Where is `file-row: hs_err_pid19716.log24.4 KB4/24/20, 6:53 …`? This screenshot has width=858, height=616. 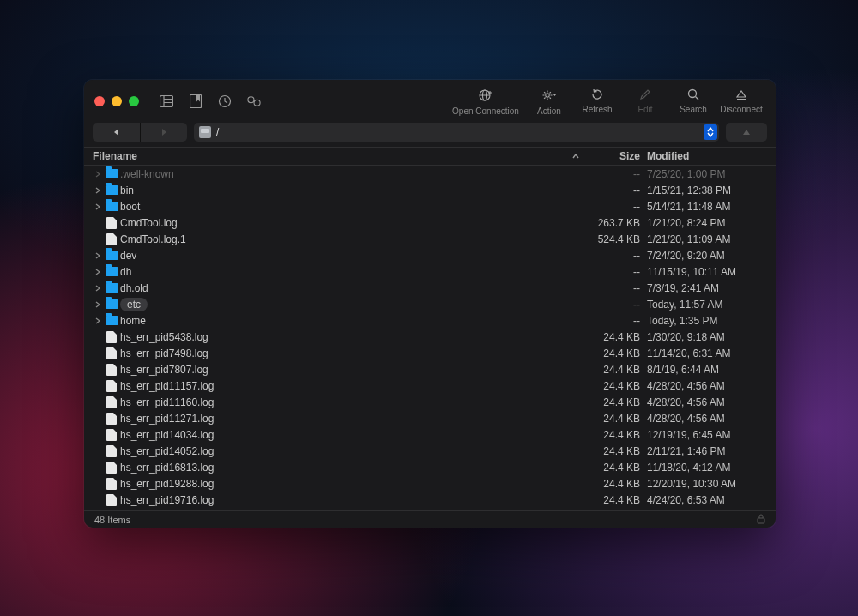 file-row: hs_err_pid19716.log24.4 KB4/24/20, 6:53 … is located at coordinates (430, 499).